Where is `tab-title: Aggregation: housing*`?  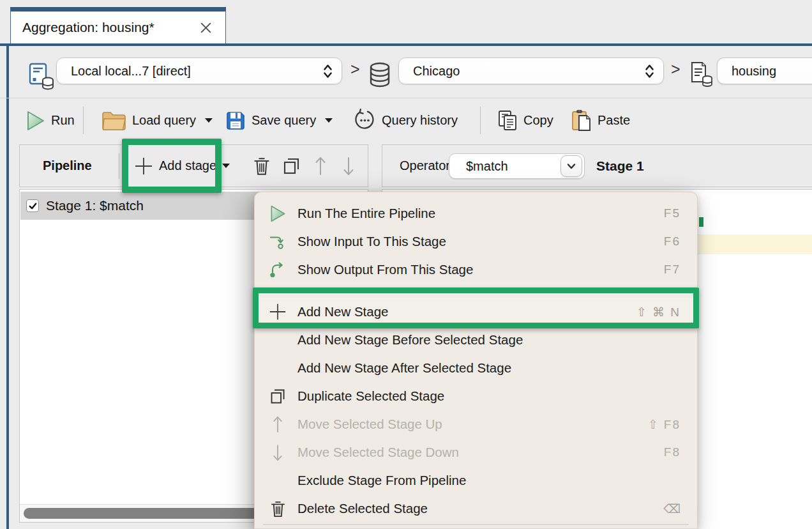 tab-title: Aggregation: housing* is located at coordinates (88, 27).